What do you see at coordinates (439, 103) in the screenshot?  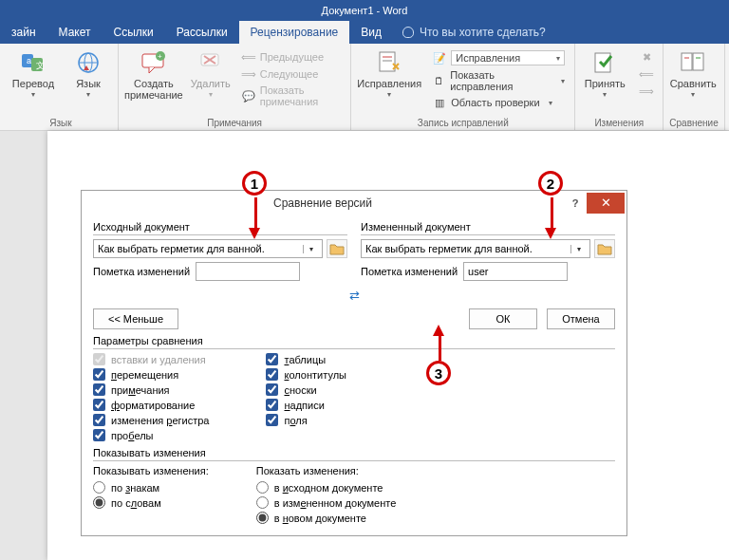 I see `pane-icon: ▥` at bounding box center [439, 103].